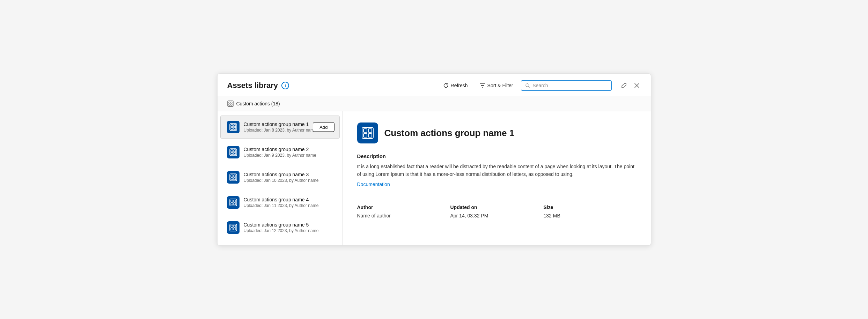 Image resolution: width=868 pixels, height=319 pixels. Describe the element at coordinates (497, 170) in the screenshot. I see `description-text: It is a long established fact that a rea…` at that location.